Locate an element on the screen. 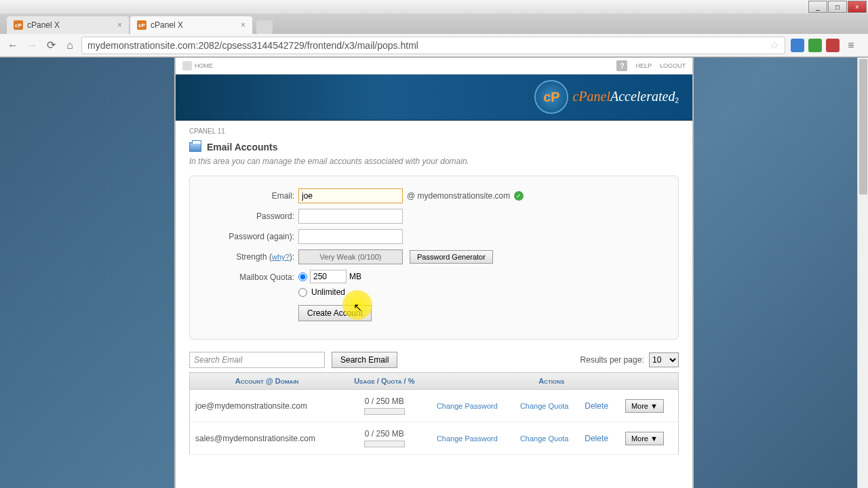  menu-icon: ≡ is located at coordinates (851, 45).